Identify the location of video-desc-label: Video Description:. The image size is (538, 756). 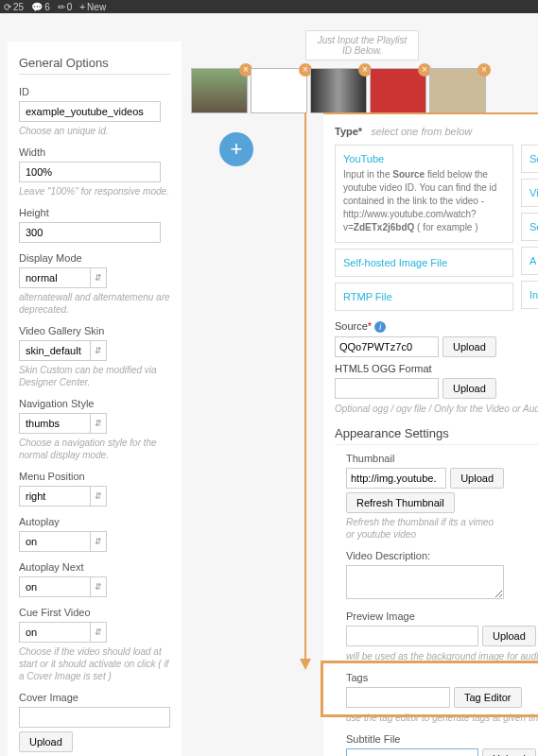
(425, 556).